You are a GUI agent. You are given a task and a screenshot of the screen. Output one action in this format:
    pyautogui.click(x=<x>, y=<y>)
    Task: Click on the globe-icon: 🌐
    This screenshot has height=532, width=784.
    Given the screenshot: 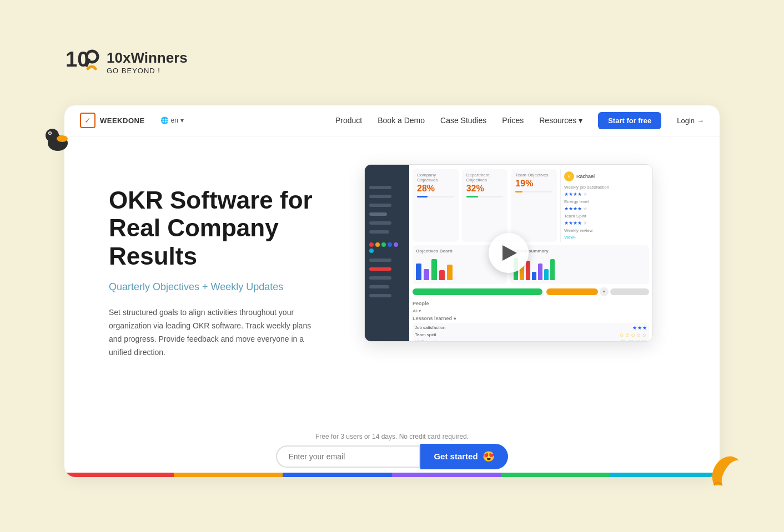 What is the action you would take?
    pyautogui.click(x=164, y=120)
    